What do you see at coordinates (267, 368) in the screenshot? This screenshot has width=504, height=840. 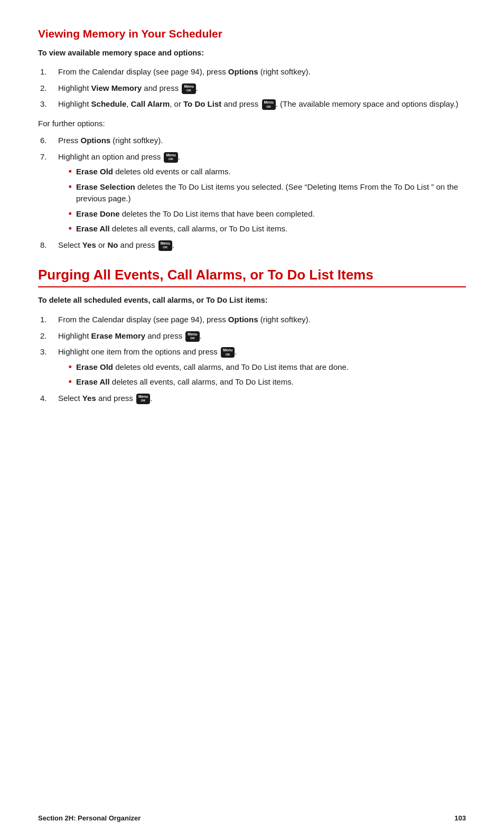 I see `erase-old-bullet-2: Erase Old deletes old events, call alarm…` at bounding box center [267, 368].